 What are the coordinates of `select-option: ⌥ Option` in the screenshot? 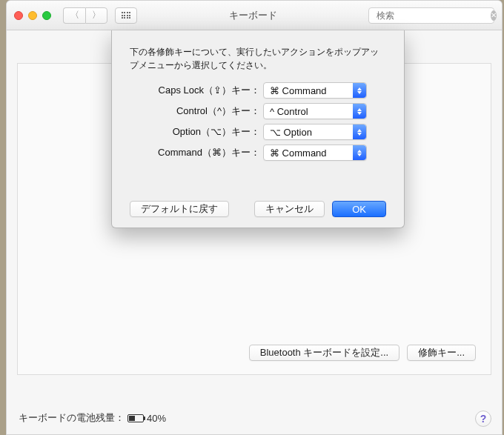 It's located at (315, 132).